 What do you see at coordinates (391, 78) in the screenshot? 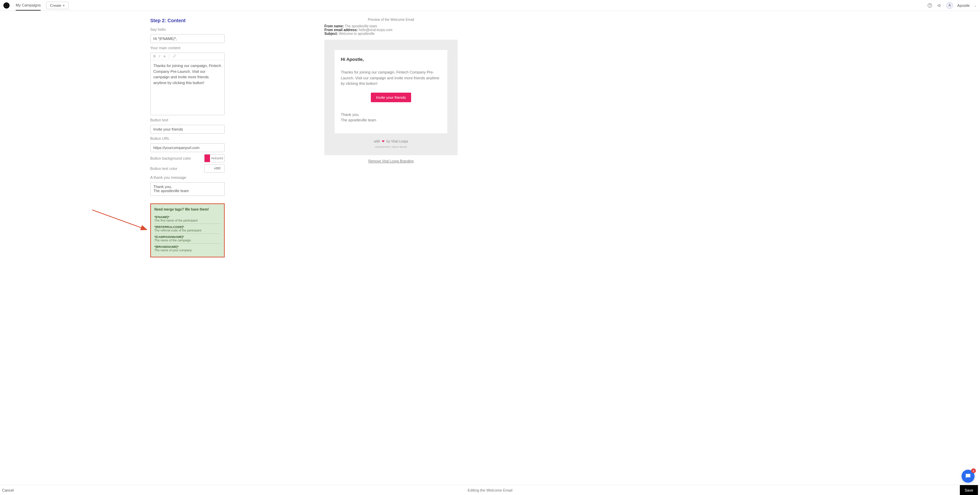
I see `email-body-text: Thanks for joining our campaign, Fintech…` at bounding box center [391, 78].